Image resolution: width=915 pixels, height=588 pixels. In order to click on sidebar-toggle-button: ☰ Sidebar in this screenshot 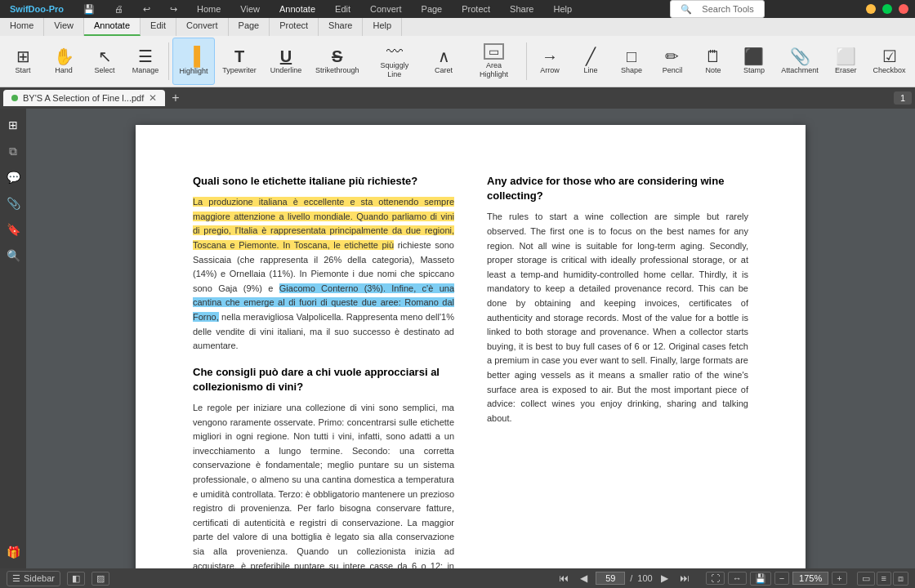, I will do `click(33, 578)`.